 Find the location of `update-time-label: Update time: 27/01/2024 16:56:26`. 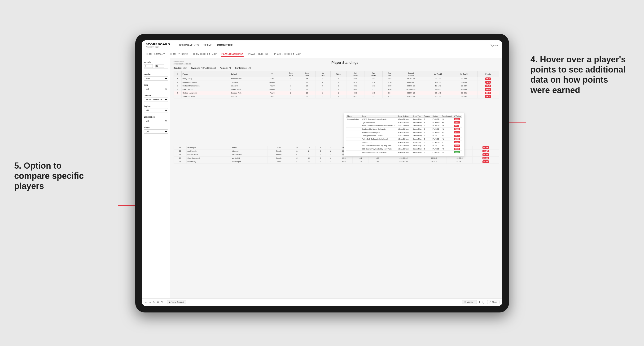

update-time-label: Update time: 27/01/2024 16:56:26 is located at coordinates (182, 63).